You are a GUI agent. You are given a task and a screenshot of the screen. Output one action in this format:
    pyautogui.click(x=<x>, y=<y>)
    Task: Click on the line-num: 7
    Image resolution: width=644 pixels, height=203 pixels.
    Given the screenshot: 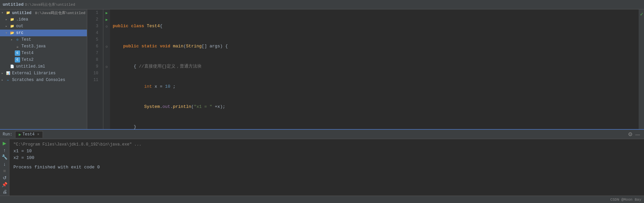 What is the action you would take?
    pyautogui.click(x=94, y=53)
    